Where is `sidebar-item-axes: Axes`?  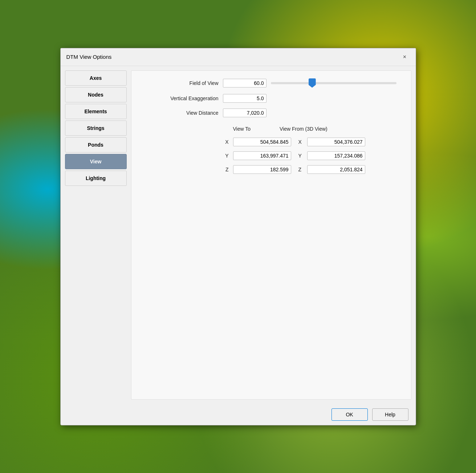
sidebar-item-axes: Axes is located at coordinates (96, 78).